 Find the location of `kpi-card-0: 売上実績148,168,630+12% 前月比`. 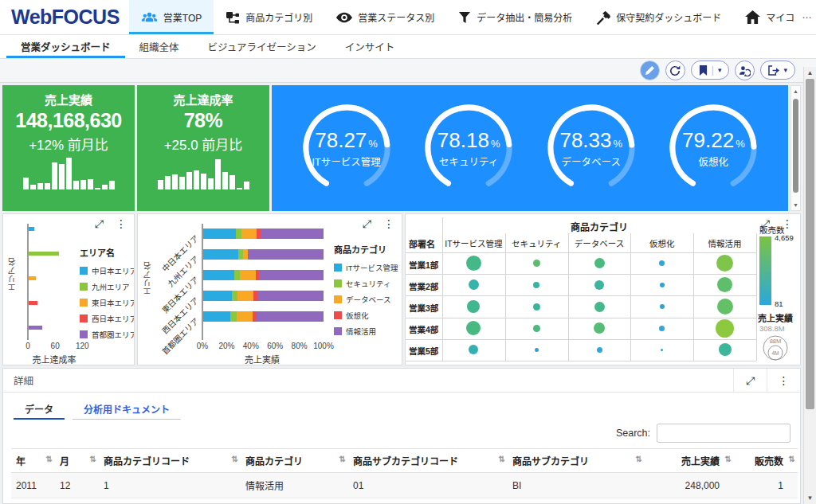

kpi-card-0: 売上実績148,168,630+12% 前月比 is located at coordinates (69, 148).